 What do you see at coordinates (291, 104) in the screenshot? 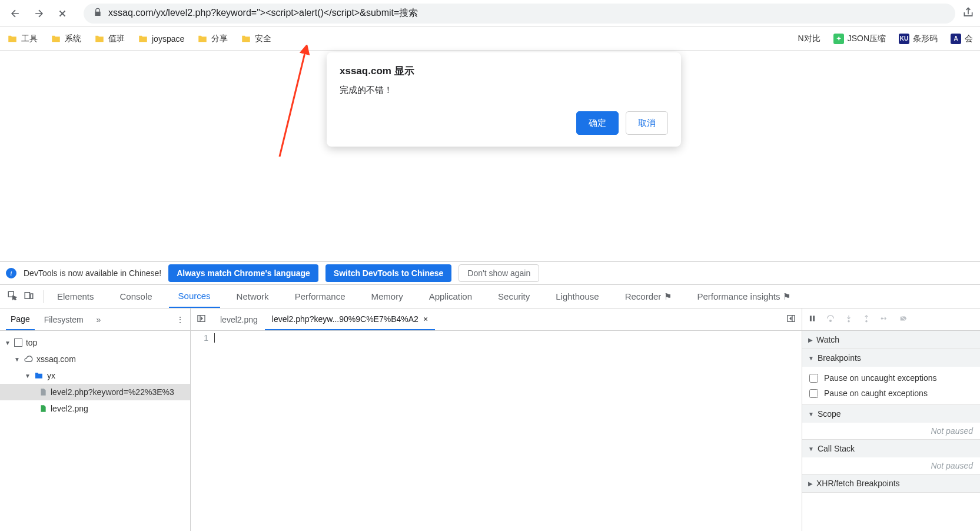
I see `annotation-arrow-icon` at bounding box center [291, 104].